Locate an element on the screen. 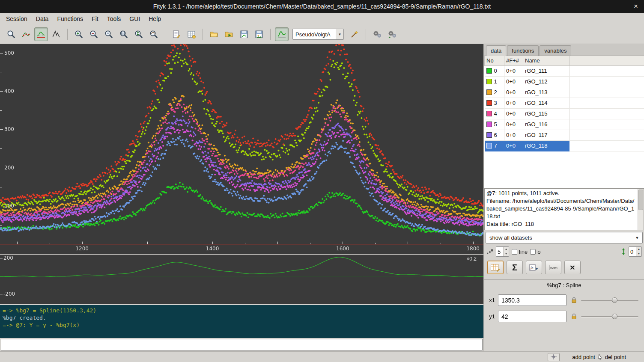 The height and width of the screenshot is (362, 644). dataset-table: No #F+# Name 00+0rGO_111 10+0rGO_112 20+… is located at coordinates (564, 122).